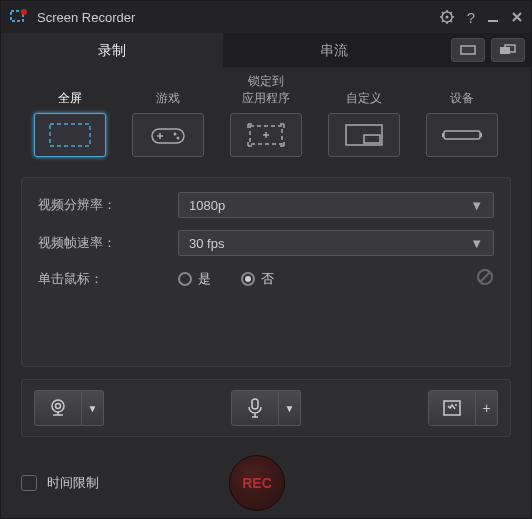  I want to click on plus-icon: +, so click(486, 408).